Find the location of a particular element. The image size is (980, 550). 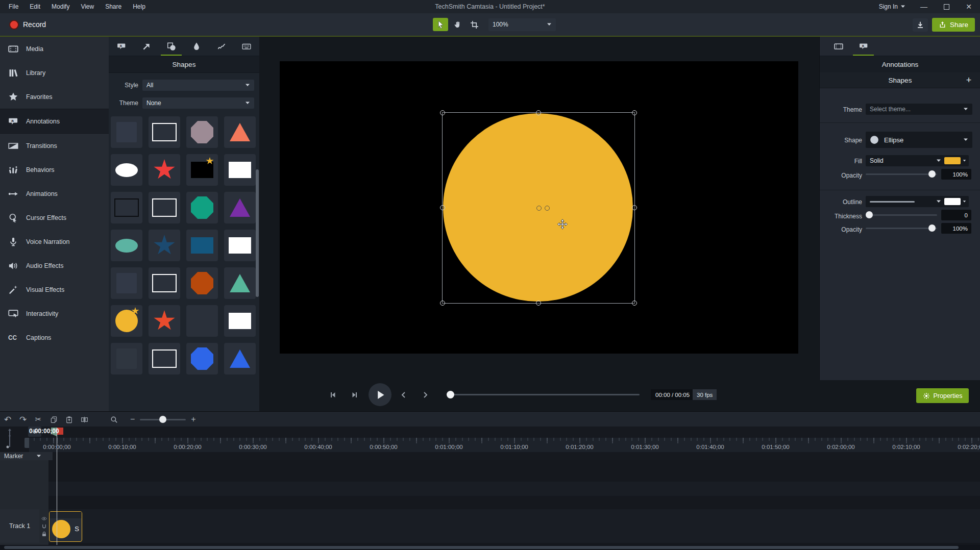

sidebar-item-voice-narration: Voice Narration is located at coordinates (54, 242).